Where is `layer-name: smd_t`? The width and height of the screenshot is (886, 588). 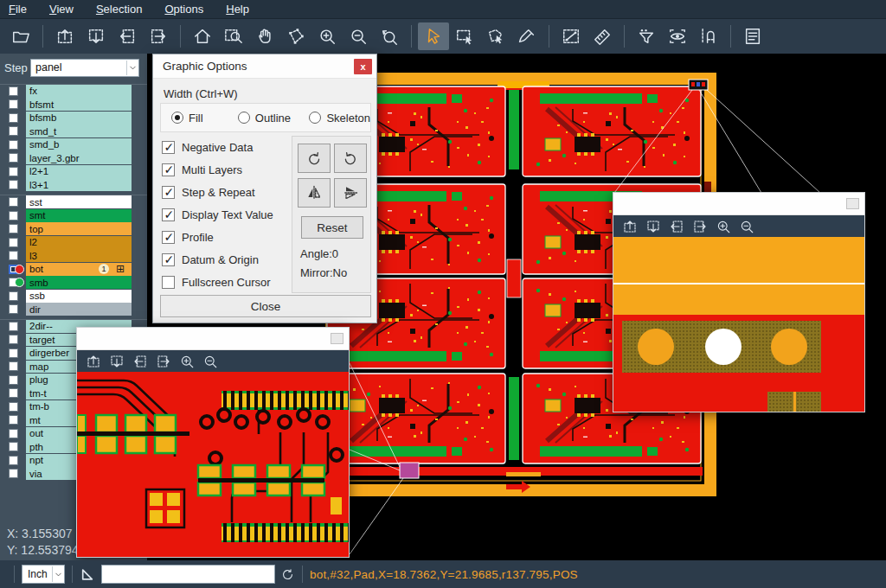
layer-name: smd_t is located at coordinates (79, 131).